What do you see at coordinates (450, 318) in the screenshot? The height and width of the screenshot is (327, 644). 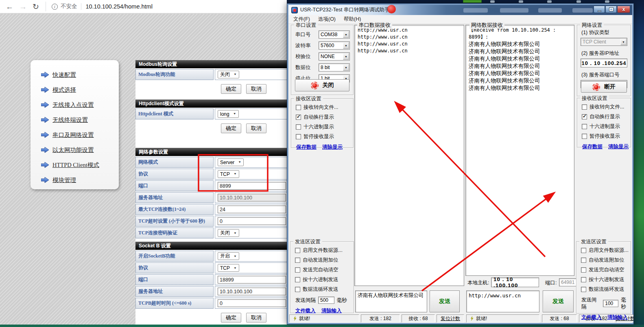 I see `reset-count-left: 复位计数` at bounding box center [450, 318].